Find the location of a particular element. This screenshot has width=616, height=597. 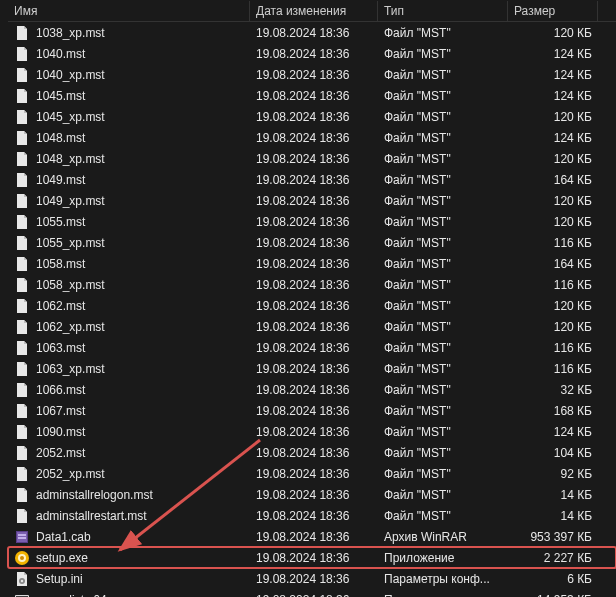

file-row: 1090.mst19.08.2024 18:36Файл "MST"124 КБ is located at coordinates (312, 432).